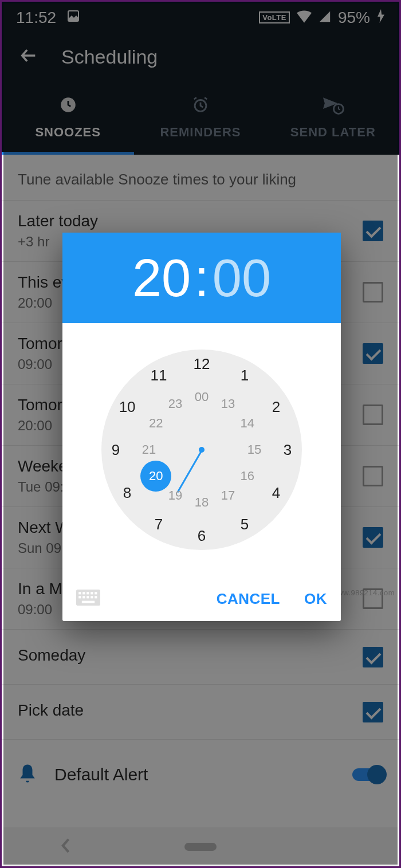 Image resolution: width=401 pixels, height=868 pixels. What do you see at coordinates (116, 450) in the screenshot?
I see `clock-hour-outer: 9` at bounding box center [116, 450].